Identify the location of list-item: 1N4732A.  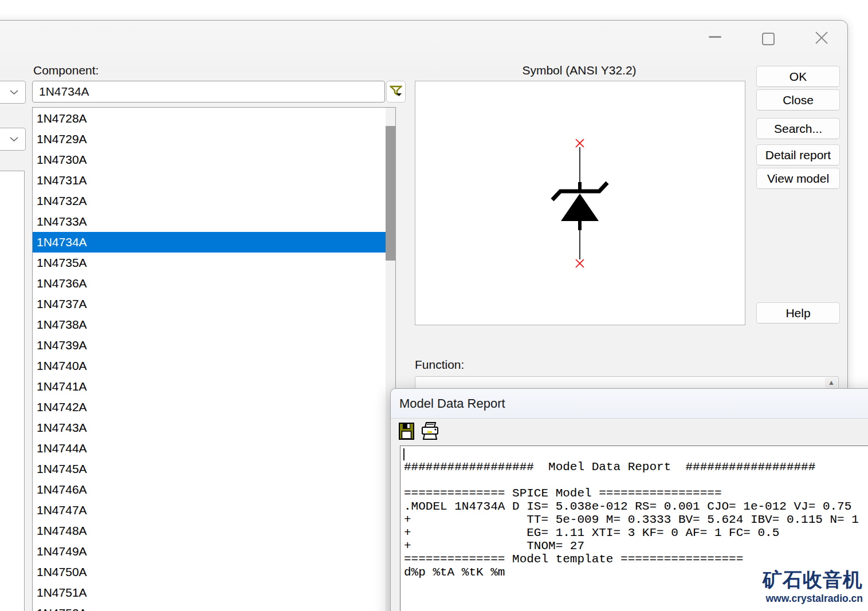
(209, 201).